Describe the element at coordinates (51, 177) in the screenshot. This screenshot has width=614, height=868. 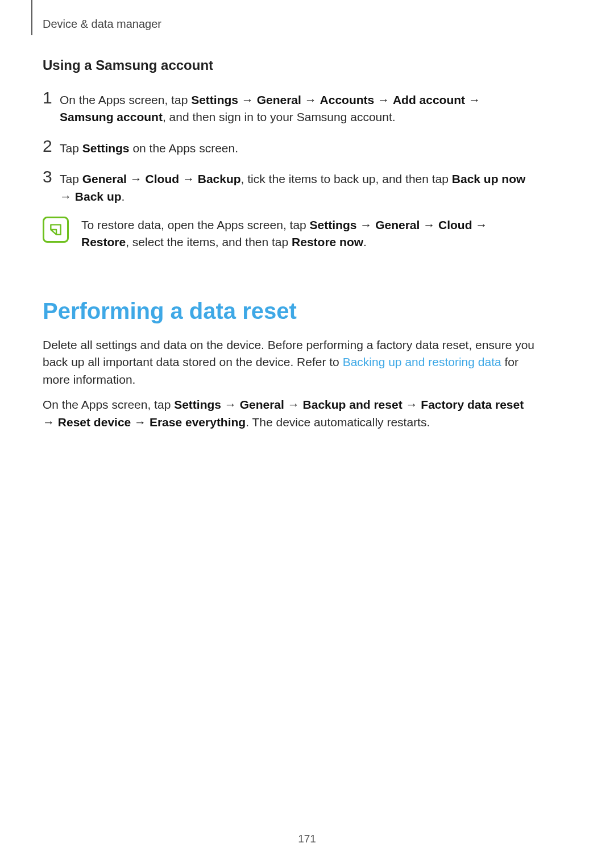
I see `step-number: 3` at that location.